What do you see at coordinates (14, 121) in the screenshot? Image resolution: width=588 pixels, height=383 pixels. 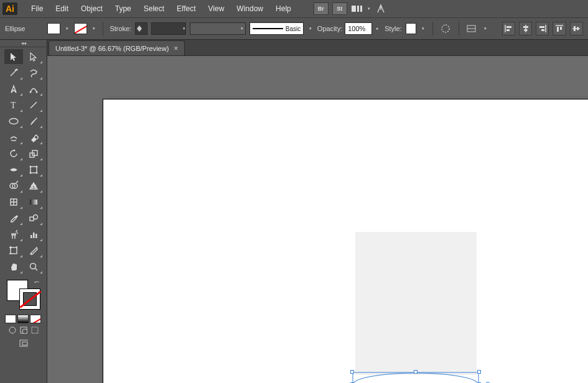 I see `ellipse-tool` at bounding box center [14, 121].